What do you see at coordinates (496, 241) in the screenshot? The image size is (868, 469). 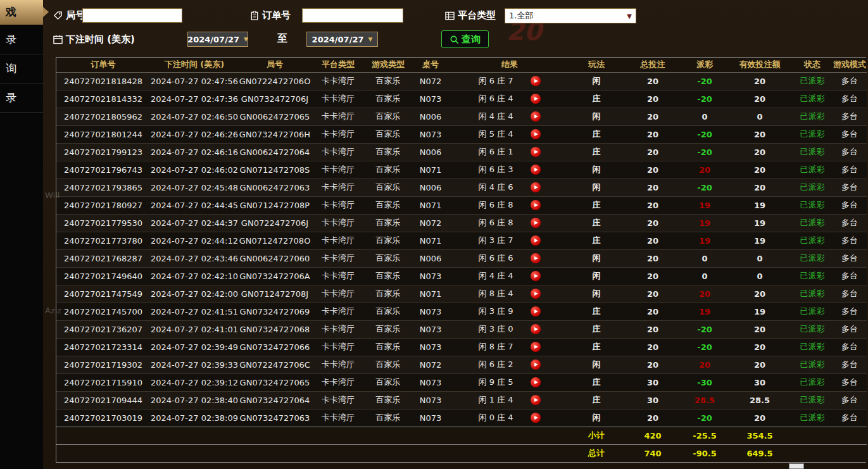 I see `result-text: 闲 3 庄 7` at bounding box center [496, 241].